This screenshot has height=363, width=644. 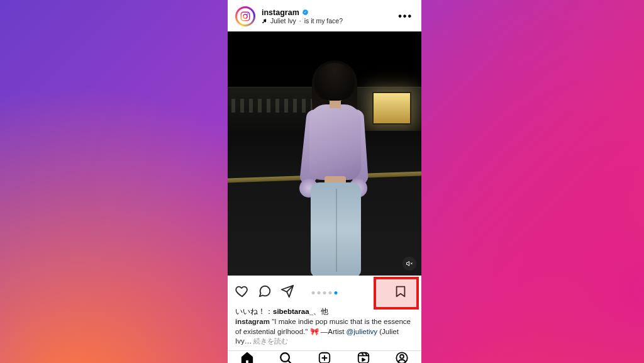 What do you see at coordinates (333, 332) in the screenshot?
I see `caption-artist-prefix: —Artist` at bounding box center [333, 332].